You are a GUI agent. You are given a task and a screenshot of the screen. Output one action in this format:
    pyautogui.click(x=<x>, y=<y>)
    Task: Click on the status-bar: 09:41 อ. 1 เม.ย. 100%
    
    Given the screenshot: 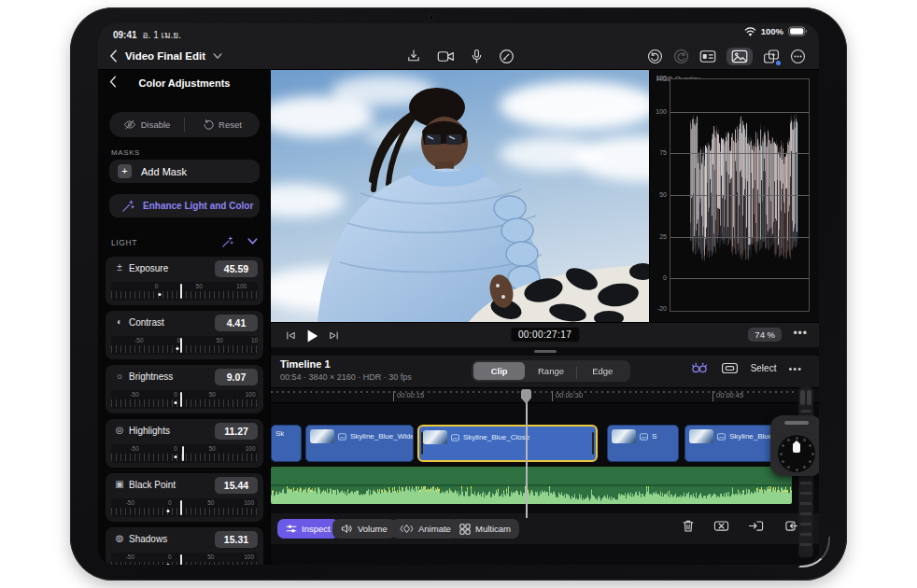 What is the action you would take?
    pyautogui.click(x=458, y=33)
    